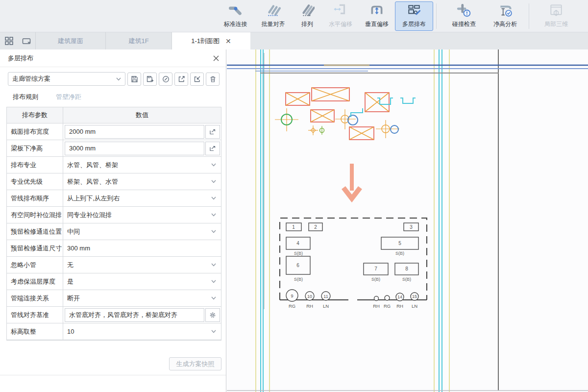 The image size is (588, 392). I want to click on table-header: 排布参数 数值, so click(114, 116).